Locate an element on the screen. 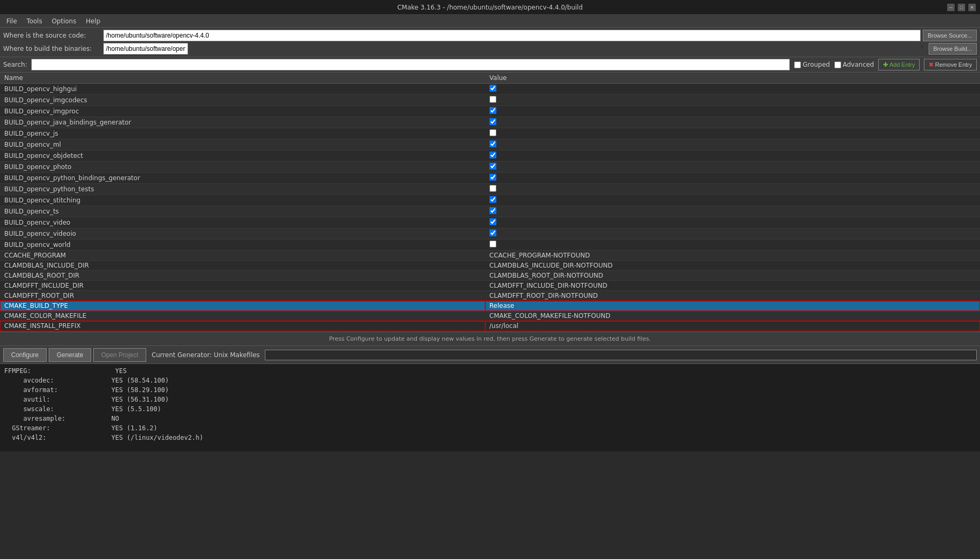 The image size is (980, 559). table-row: BUILD_opencv_stitching is located at coordinates (490, 200).